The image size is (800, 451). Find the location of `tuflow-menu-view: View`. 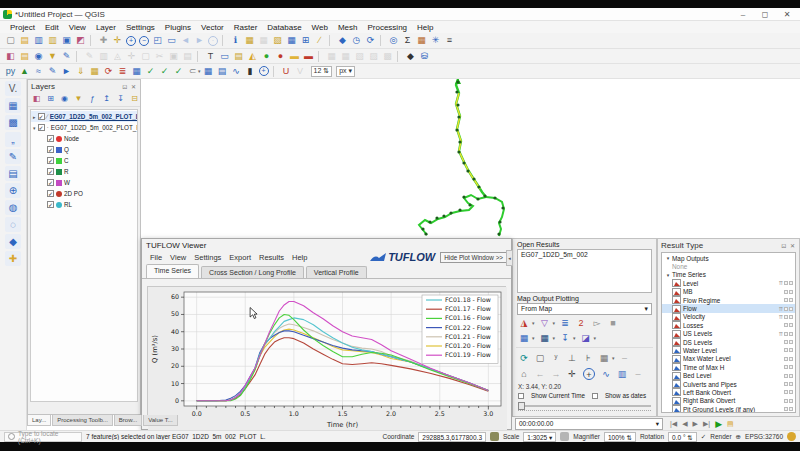

tuflow-menu-view: View is located at coordinates (178, 258).